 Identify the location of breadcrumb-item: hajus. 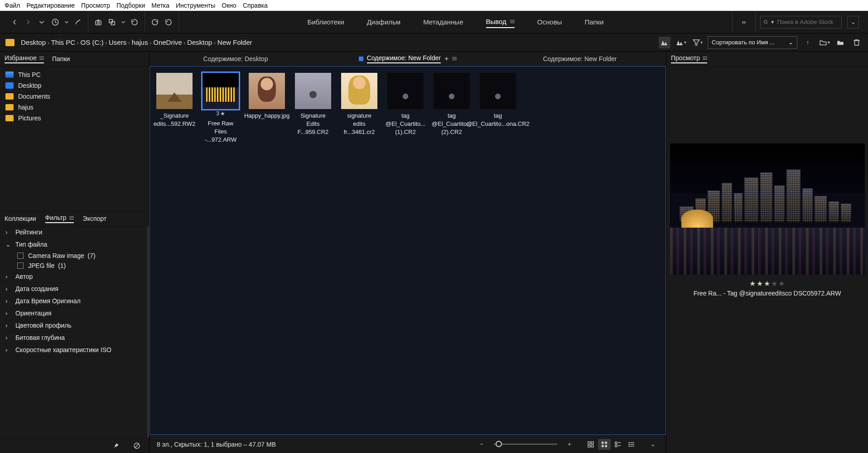
(140, 43).